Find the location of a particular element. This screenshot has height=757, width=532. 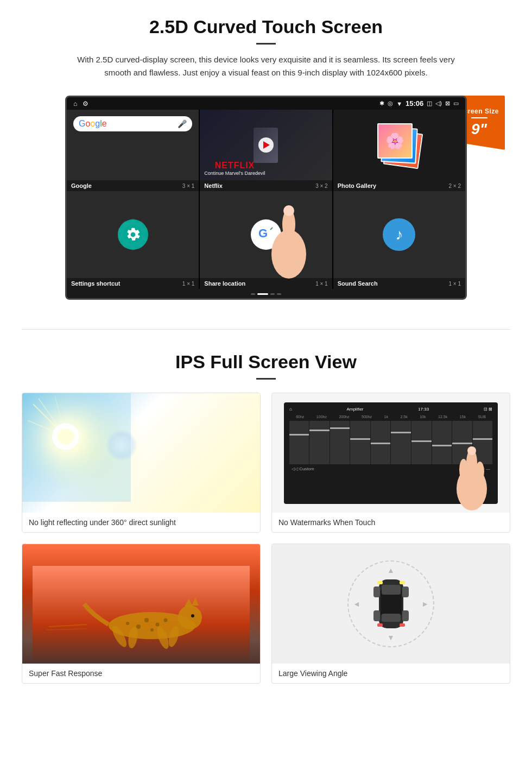

feature-cheetah: Super Fast Response is located at coordinates (141, 614).